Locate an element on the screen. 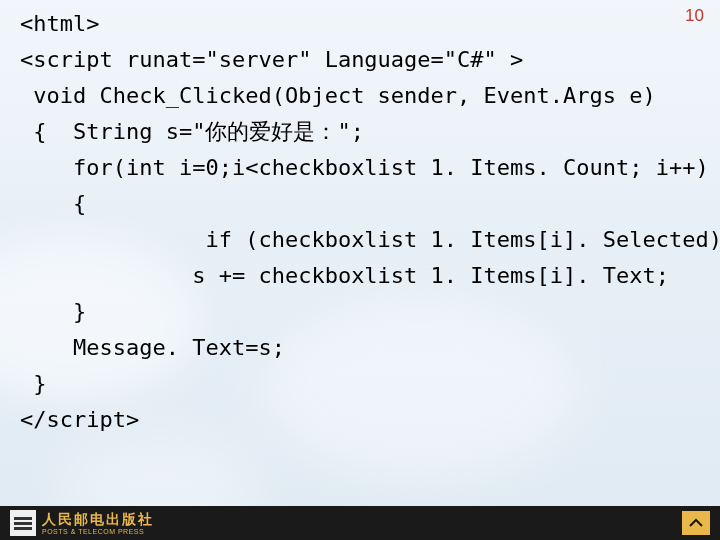 The height and width of the screenshot is (540, 720). code-line: { is located at coordinates (53, 204).